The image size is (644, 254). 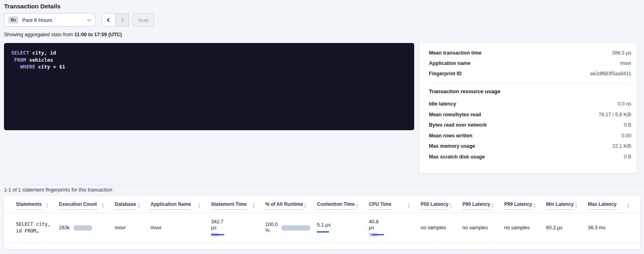 What do you see at coordinates (322, 6) in the screenshot?
I see `page-title: Transaction Details` at bounding box center [322, 6].